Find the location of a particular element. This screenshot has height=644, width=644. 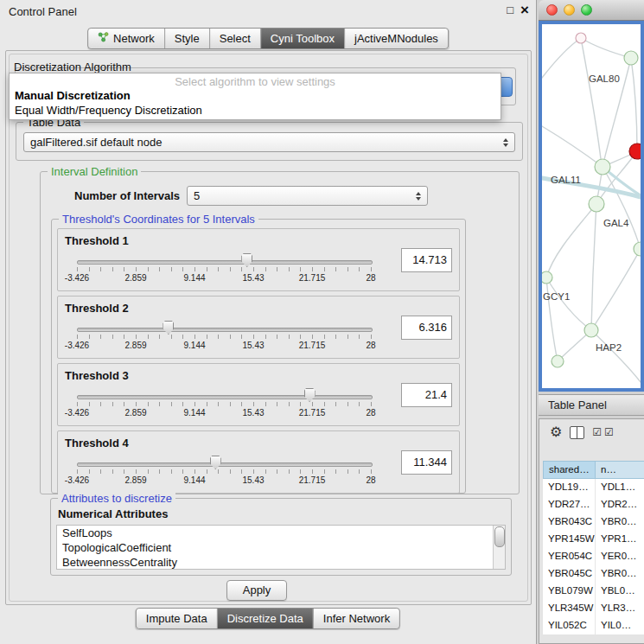

attributes-scrollbar is located at coordinates (499, 547).